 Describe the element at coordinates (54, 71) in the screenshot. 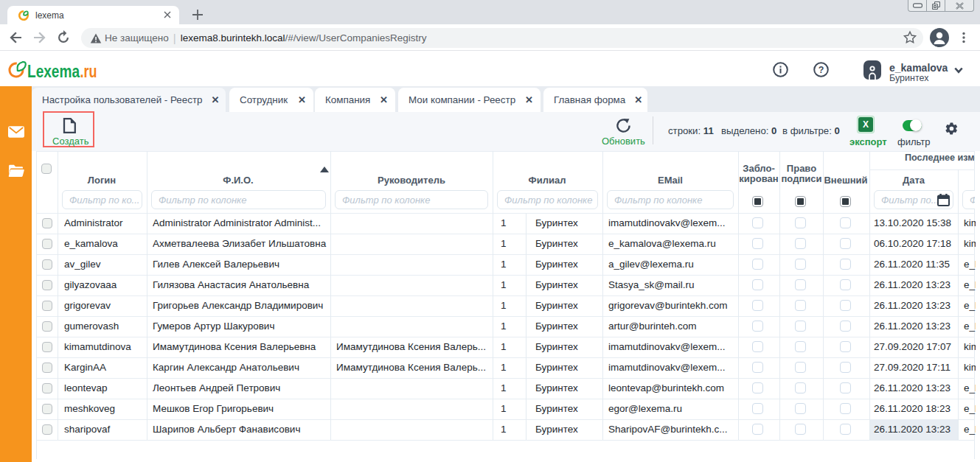

I see `svg-text: Lexema` at that location.